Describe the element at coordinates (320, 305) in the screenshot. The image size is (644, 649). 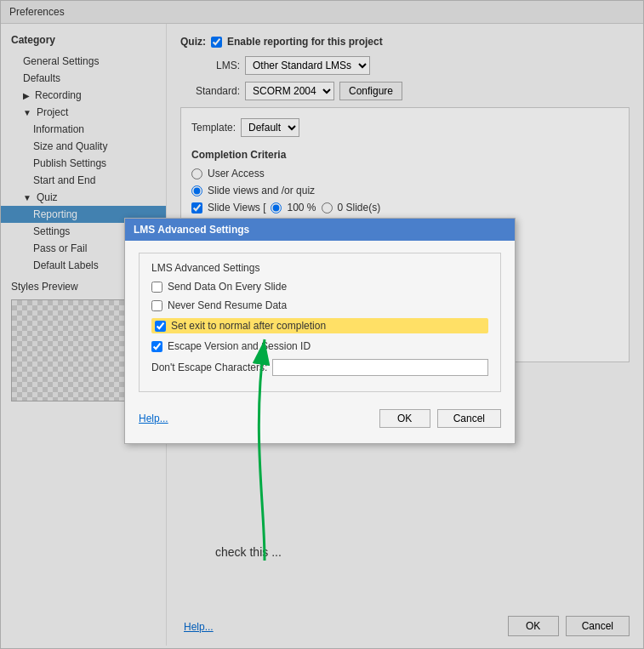
I see `never-send-row: Never Send Resume Data` at that location.